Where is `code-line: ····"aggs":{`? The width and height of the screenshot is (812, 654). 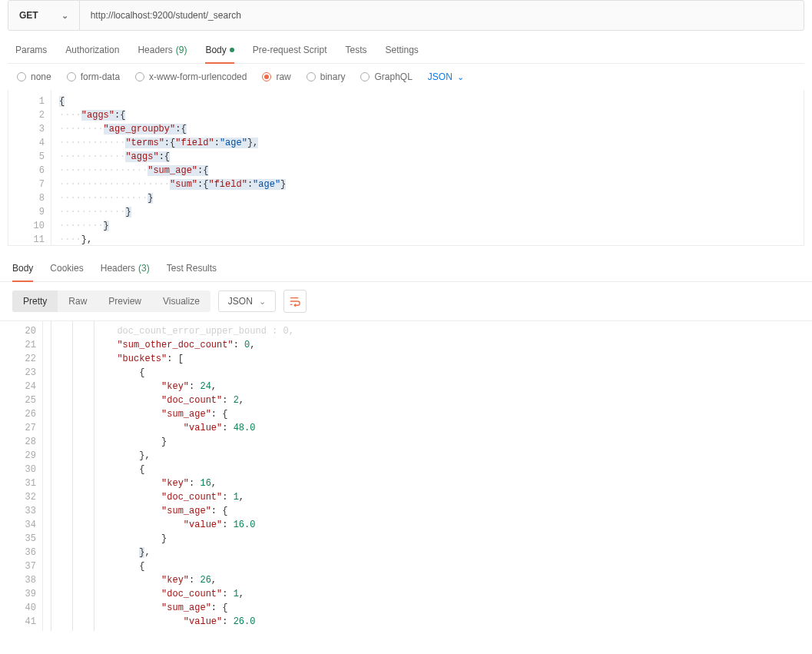 code-line: ····"aggs":{ is located at coordinates (427, 115).